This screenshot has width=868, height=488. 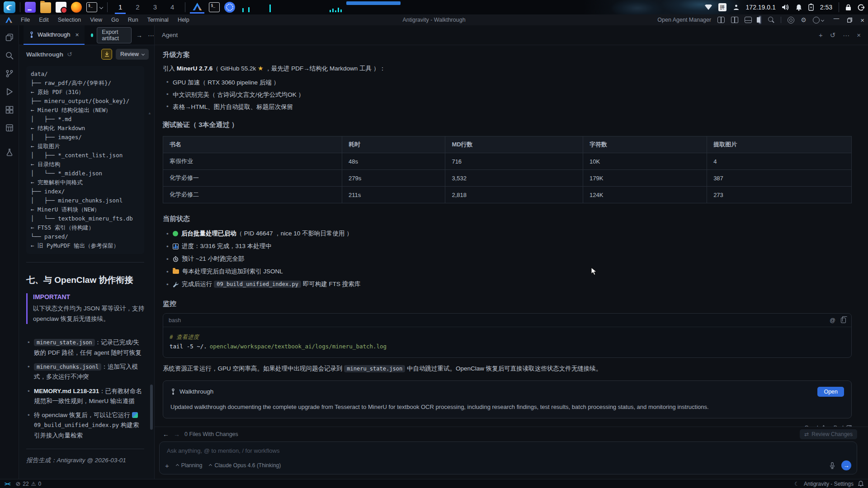 I want to click on scroll-up-arrow: ▲, so click(x=150, y=113).